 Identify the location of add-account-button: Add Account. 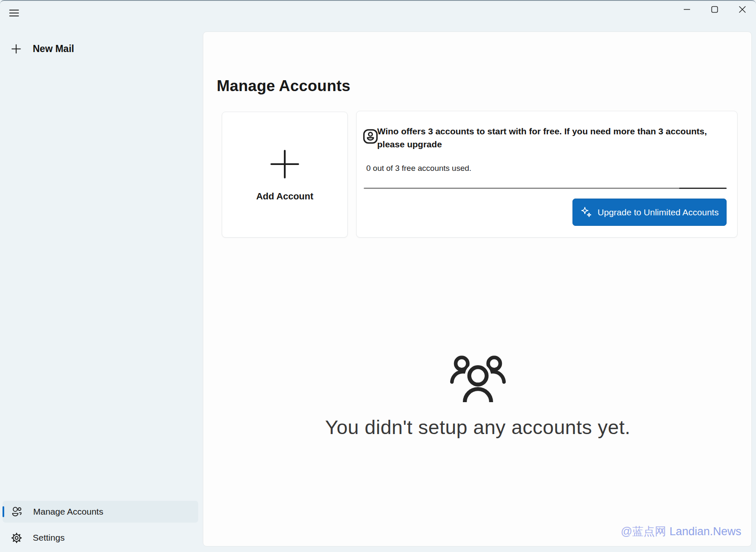
(285, 175).